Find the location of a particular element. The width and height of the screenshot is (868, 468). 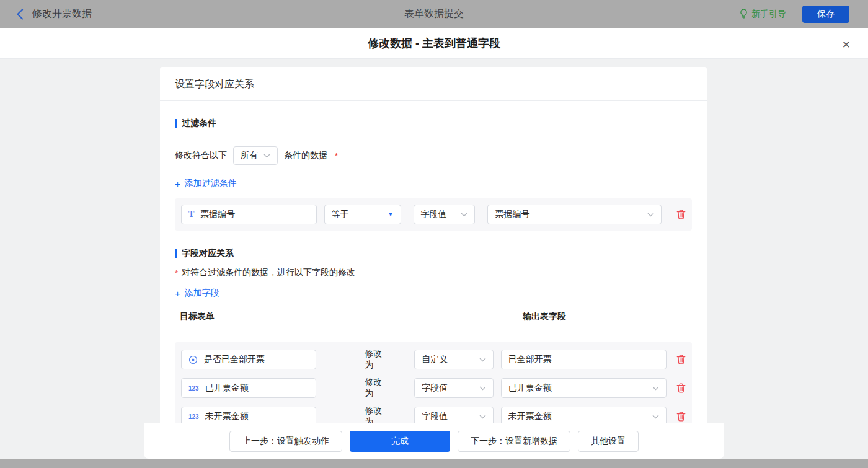

mapping-rows-panel: 是否已全部开票 修改为 自定义 已全部开票 is located at coordinates (433, 388).